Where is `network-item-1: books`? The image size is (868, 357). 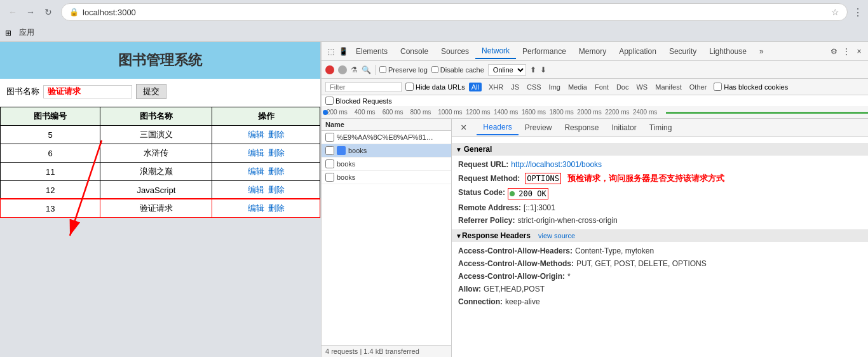 network-item-1: books is located at coordinates (386, 151).